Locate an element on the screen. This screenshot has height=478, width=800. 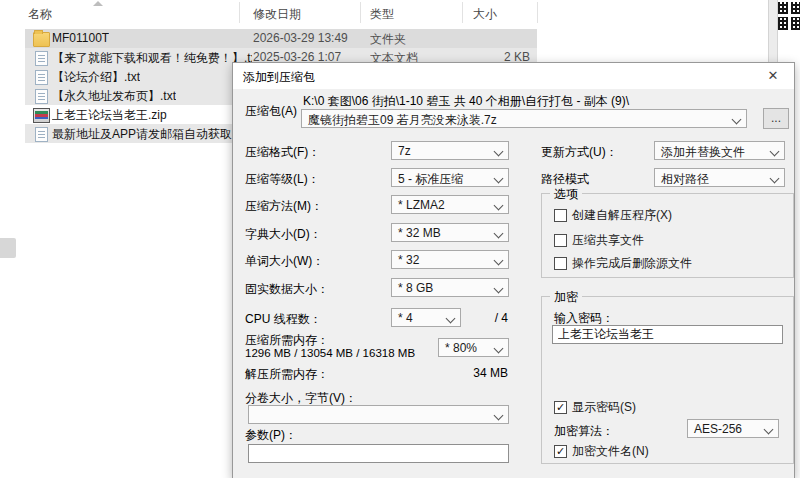
encryption-group: 加密 输入密码： ✓ 显示密码(S) 加密算法： AES-256 ✓ 加密文件名… is located at coordinates (668, 380).